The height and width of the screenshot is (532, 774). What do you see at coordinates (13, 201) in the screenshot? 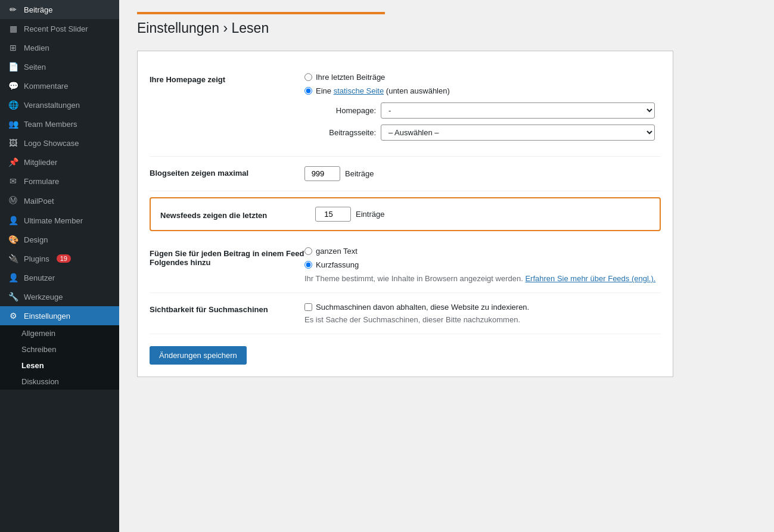
I see `mailpoet-icon: Ⓜ` at bounding box center [13, 201].